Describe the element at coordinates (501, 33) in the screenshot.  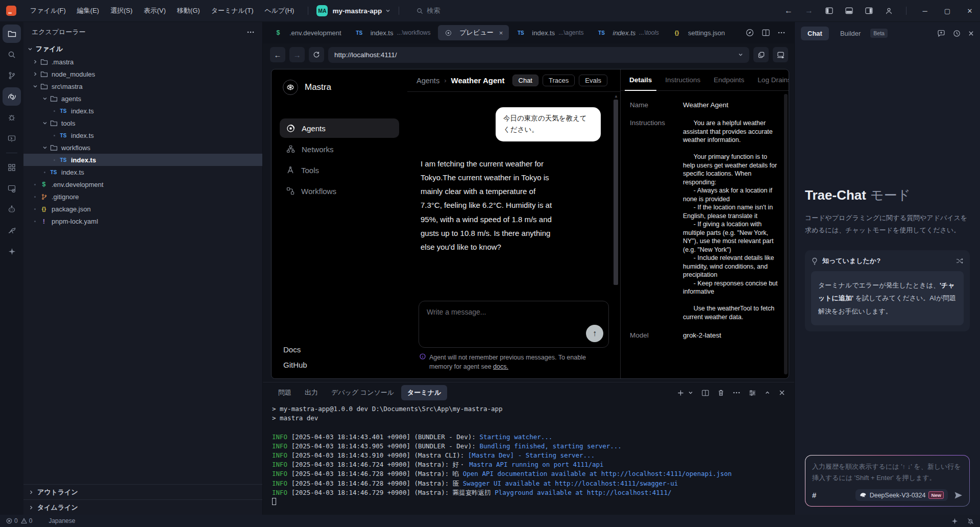
I see `close-icon: ×` at that location.